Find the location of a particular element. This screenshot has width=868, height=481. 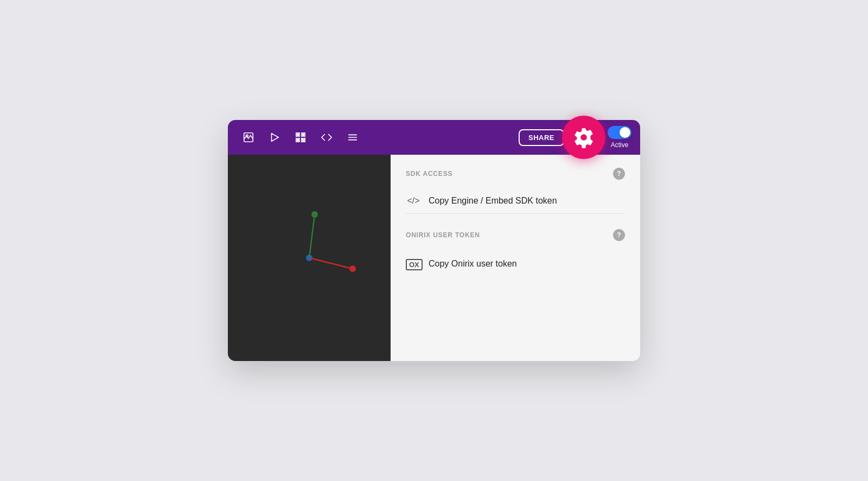

copy-sdk-item: </> Copy Engine / Embed SDK token is located at coordinates (515, 201).